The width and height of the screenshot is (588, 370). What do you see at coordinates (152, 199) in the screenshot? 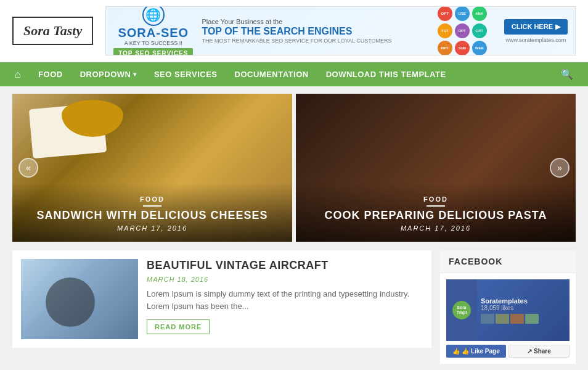
I see `slide-1-category: FOOD` at bounding box center [152, 199].